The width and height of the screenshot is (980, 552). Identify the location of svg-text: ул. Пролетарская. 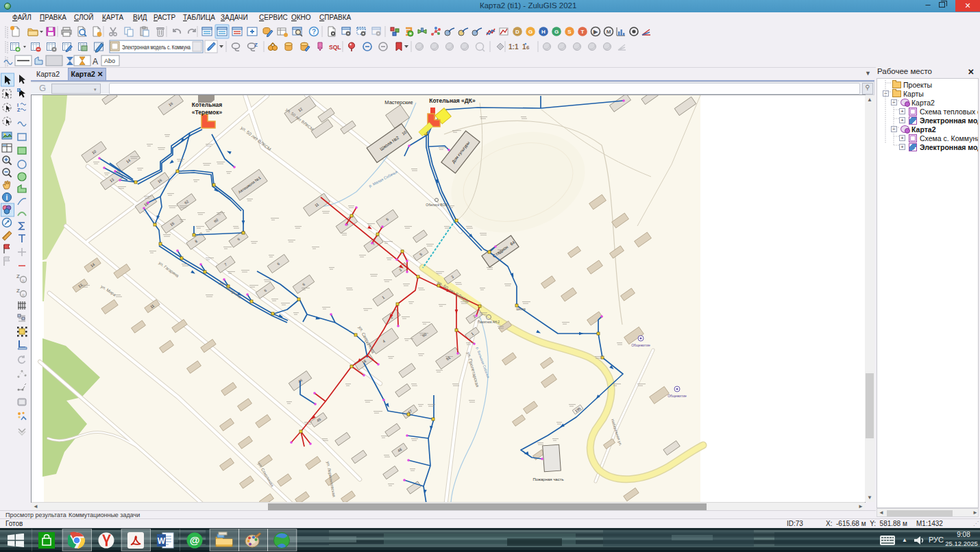
(473, 370).